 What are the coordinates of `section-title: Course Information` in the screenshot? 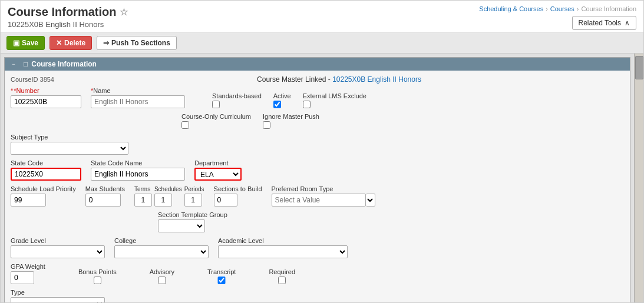 It's located at (64, 64).